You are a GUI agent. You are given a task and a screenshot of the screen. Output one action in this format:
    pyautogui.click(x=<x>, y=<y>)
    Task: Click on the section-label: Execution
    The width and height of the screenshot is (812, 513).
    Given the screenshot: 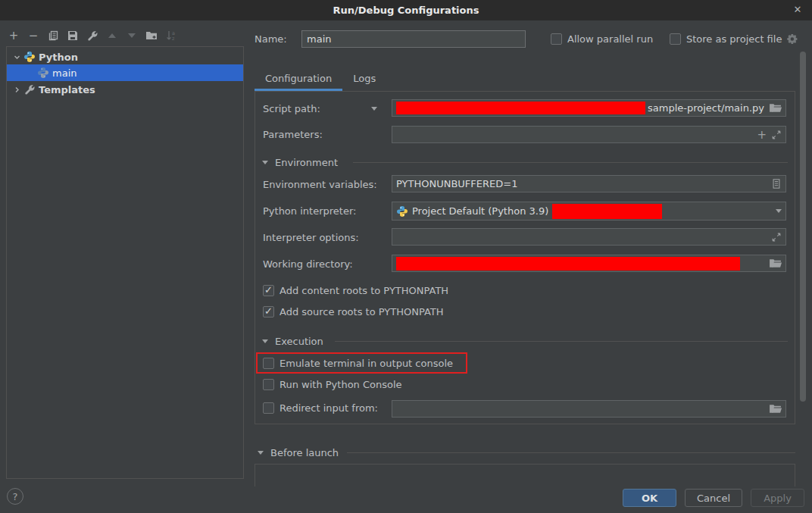 What is the action you would take?
    pyautogui.click(x=299, y=341)
    